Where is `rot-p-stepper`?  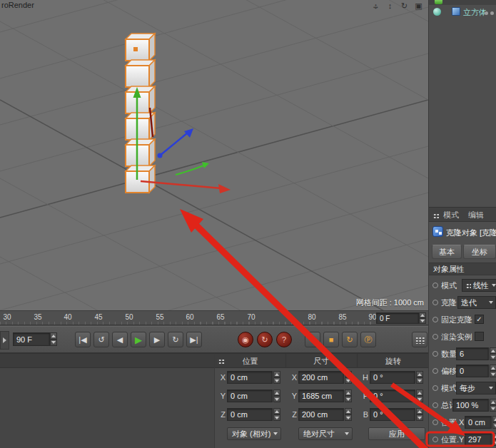
rot-p-stepper is located at coordinates (420, 396).